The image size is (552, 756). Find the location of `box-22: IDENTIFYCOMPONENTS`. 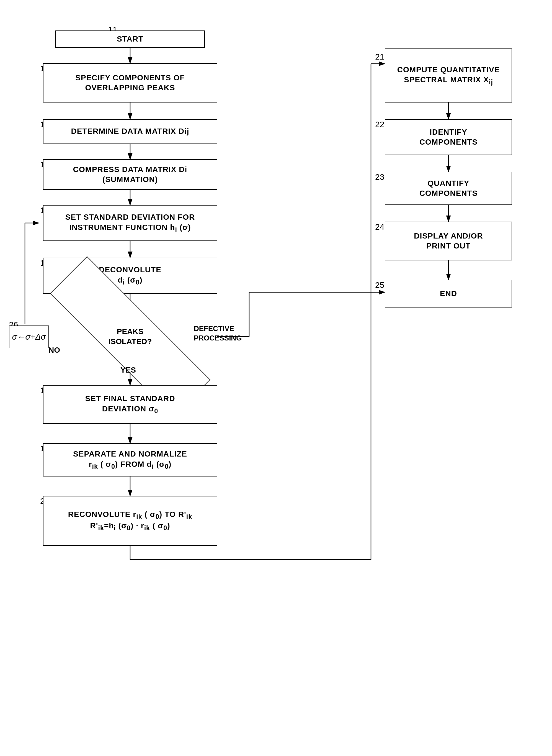

box-22: IDENTIFYCOMPONENTS is located at coordinates (448, 137).